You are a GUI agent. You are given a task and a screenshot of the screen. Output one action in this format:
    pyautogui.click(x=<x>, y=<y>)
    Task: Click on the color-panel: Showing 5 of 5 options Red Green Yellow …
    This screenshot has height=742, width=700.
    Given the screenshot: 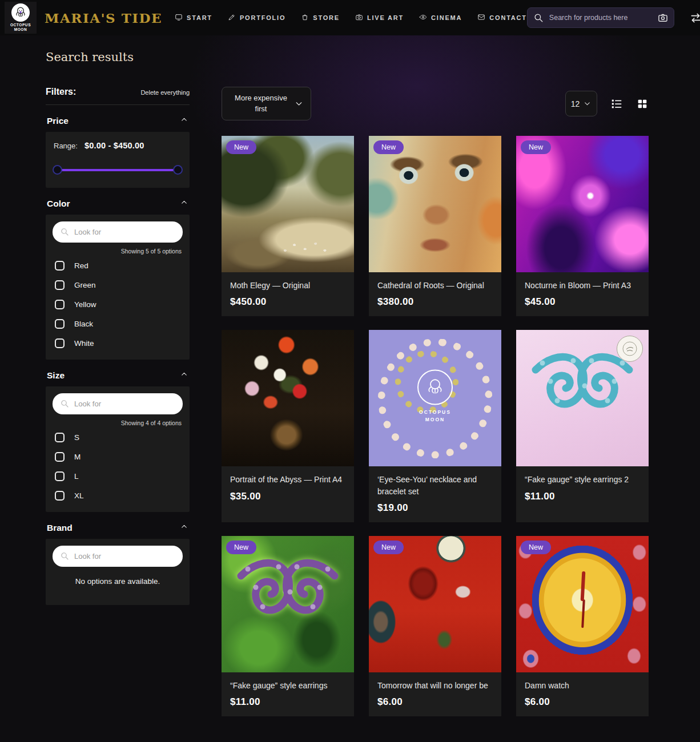 What is the action you would take?
    pyautogui.click(x=118, y=287)
    